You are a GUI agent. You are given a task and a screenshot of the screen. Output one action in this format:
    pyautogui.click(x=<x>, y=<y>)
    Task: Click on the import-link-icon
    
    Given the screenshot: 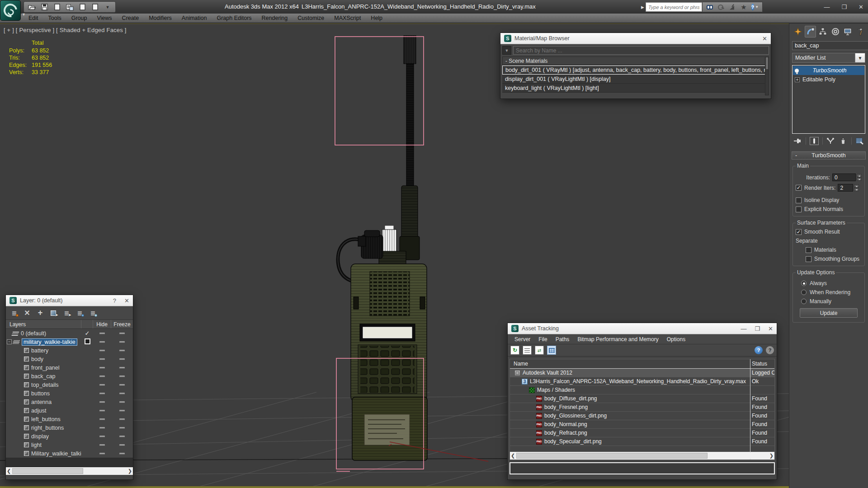 What is the action you would take?
    pyautogui.click(x=70, y=7)
    